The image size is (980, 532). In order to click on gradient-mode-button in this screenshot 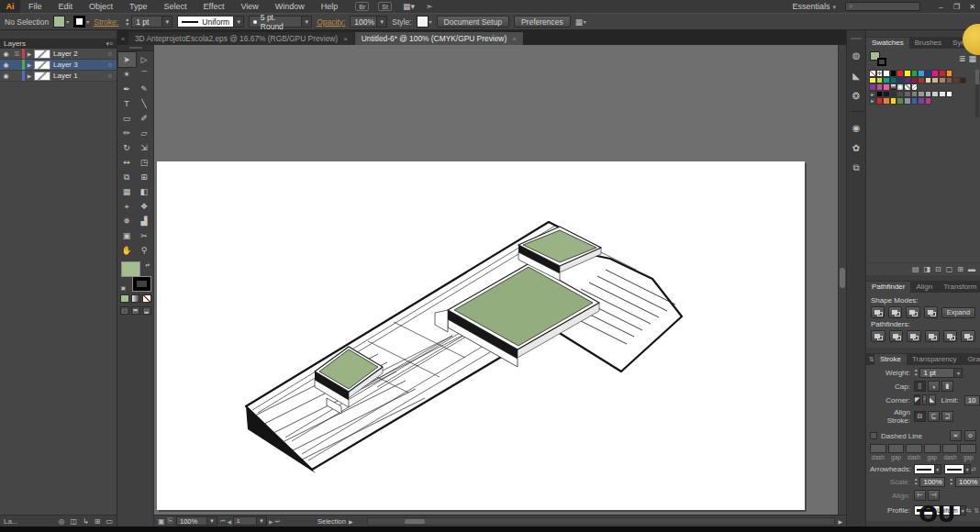, I will do `click(136, 299)`.